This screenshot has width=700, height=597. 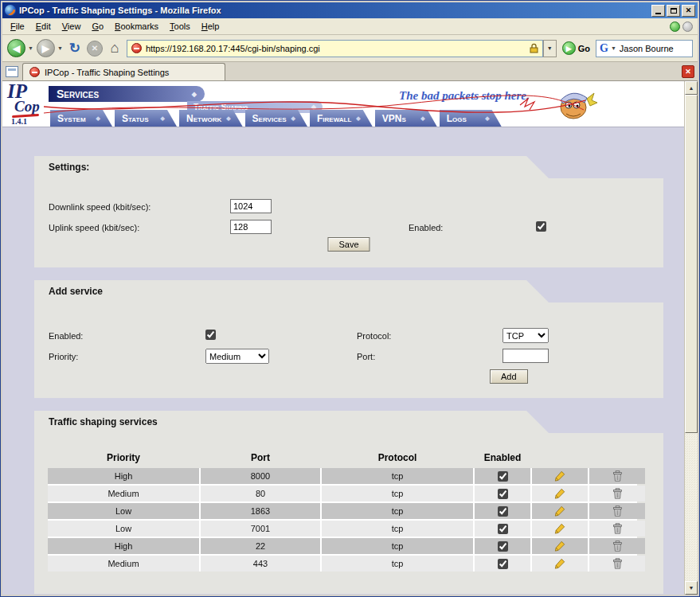 I want to click on url-bar: https://192.168.20.17:445/cgi-bin/shapin…, so click(x=334, y=49).